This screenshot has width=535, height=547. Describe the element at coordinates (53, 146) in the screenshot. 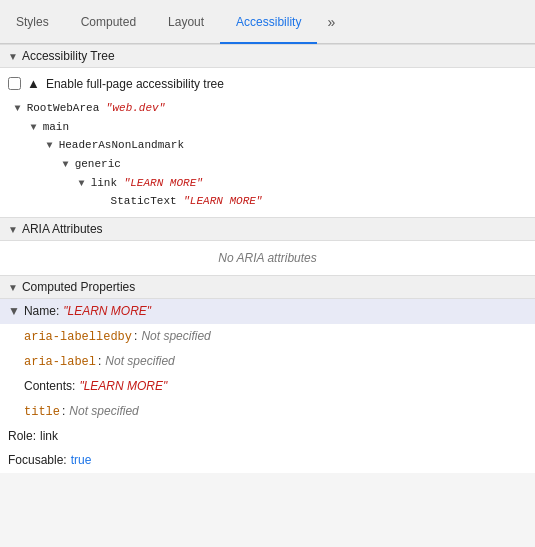

I see `tree-arrow-headerasnonlandmark: ▼` at that location.